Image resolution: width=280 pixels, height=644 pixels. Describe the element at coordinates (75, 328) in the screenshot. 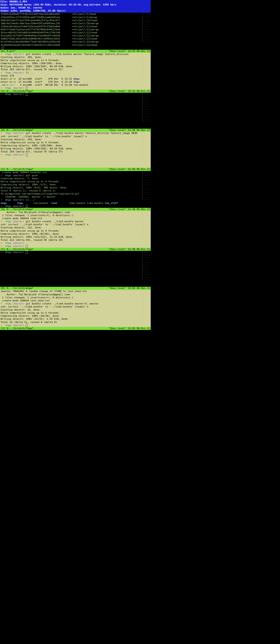

I see `tmux-status-bar: [1] 0:../Scratch/thgw*"Zeus.local" 13:56…` at that location.